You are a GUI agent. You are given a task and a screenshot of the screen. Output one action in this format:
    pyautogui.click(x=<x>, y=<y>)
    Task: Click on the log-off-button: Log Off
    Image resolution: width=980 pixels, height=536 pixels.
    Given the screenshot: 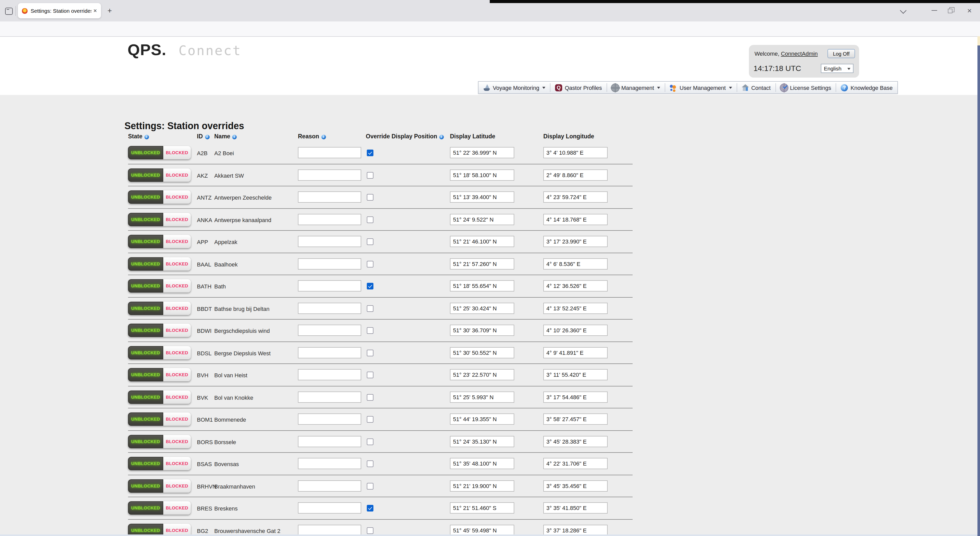 What is the action you would take?
    pyautogui.click(x=841, y=54)
    